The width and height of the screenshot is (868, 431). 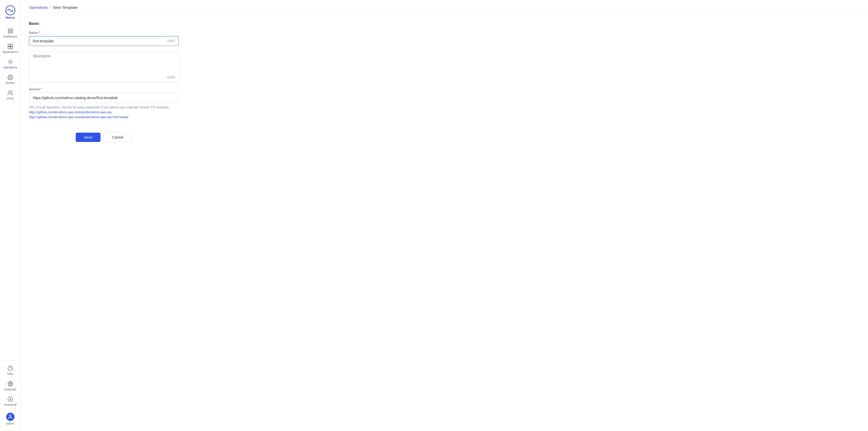 What do you see at coordinates (39, 33) in the screenshot?
I see `name-required-star: *` at bounding box center [39, 33].